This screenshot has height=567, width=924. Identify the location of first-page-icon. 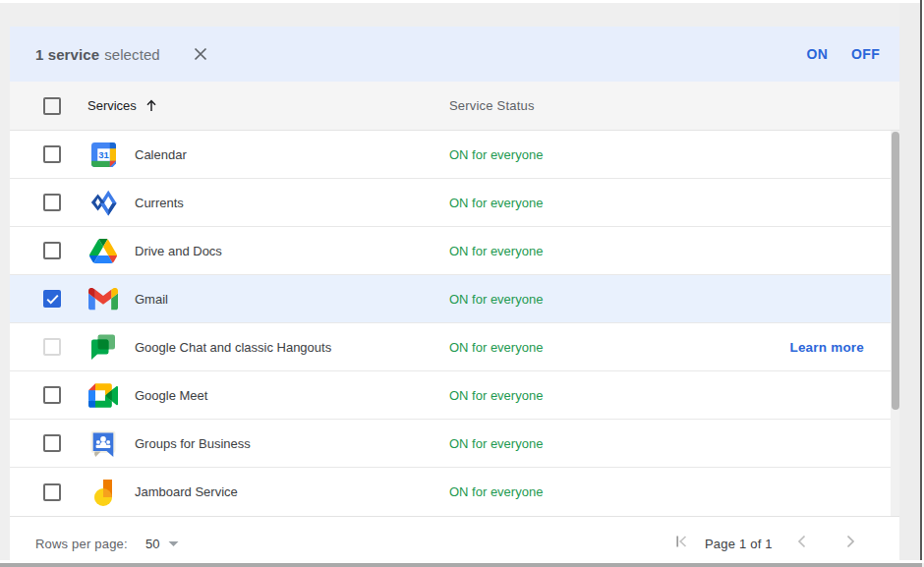
(682, 541).